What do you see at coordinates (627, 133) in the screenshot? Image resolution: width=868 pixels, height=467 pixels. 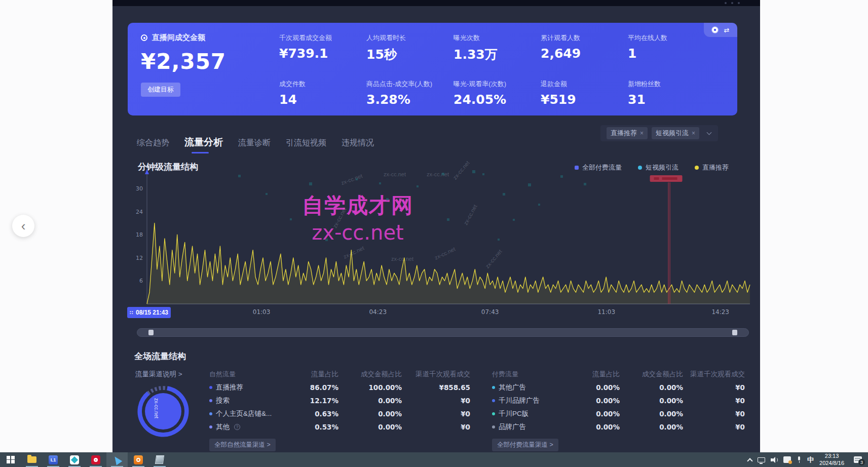 I see `filter-tag-live-recommend: 直播推荐 ×` at bounding box center [627, 133].